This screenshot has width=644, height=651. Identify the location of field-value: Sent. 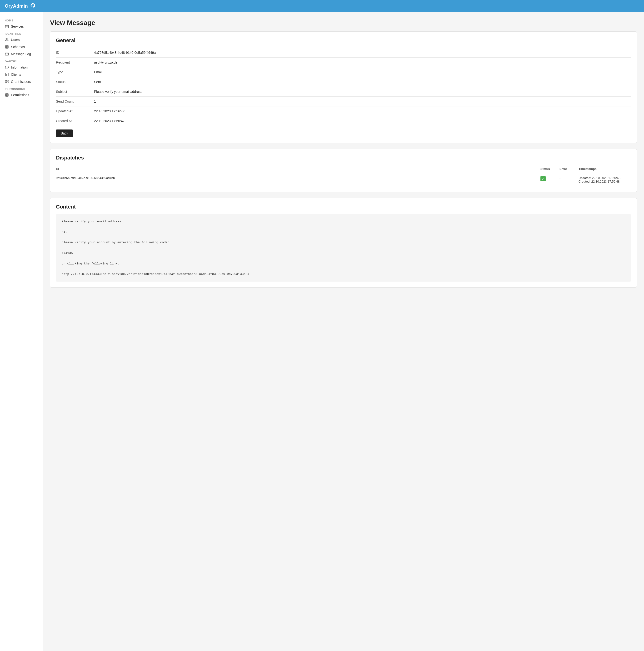
(363, 82).